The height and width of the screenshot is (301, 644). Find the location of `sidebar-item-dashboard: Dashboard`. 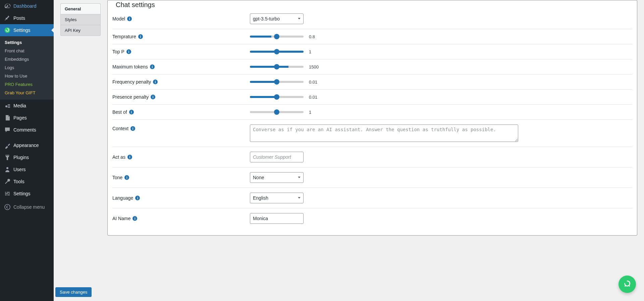

sidebar-item-dashboard: Dashboard is located at coordinates (27, 6).